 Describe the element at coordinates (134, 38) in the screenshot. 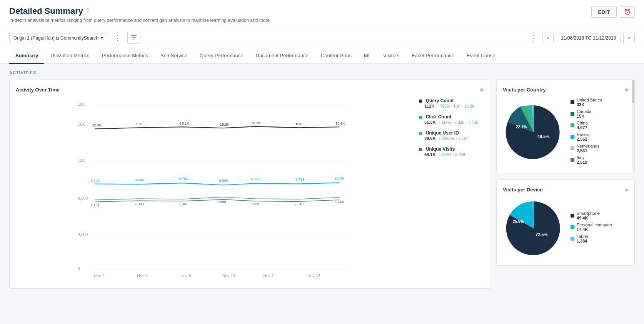

I see `filter-icon-button` at that location.